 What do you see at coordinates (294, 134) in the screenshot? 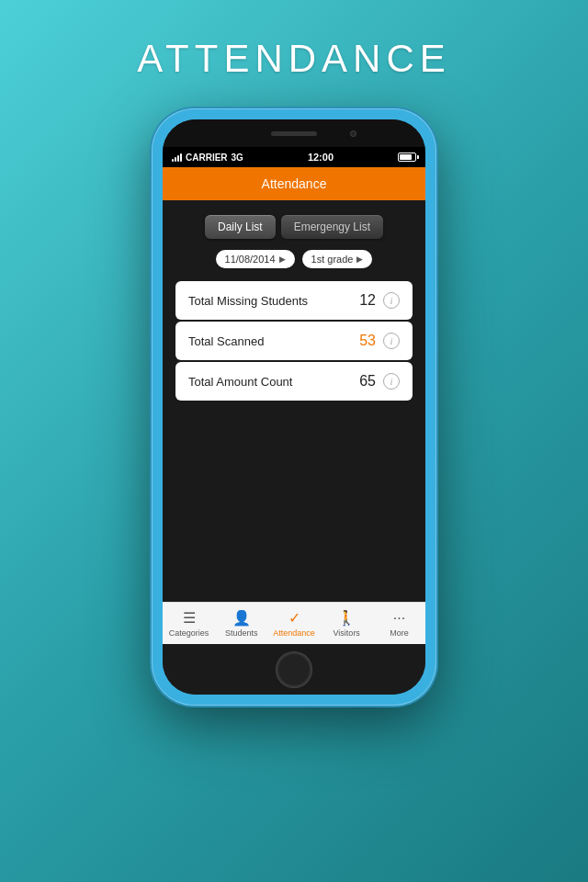
I see `speaker` at bounding box center [294, 134].